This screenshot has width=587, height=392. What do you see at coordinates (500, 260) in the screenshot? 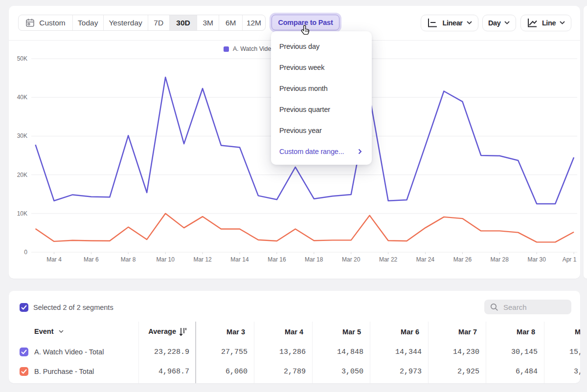
I see `svg-text: Mar 28` at bounding box center [500, 260].